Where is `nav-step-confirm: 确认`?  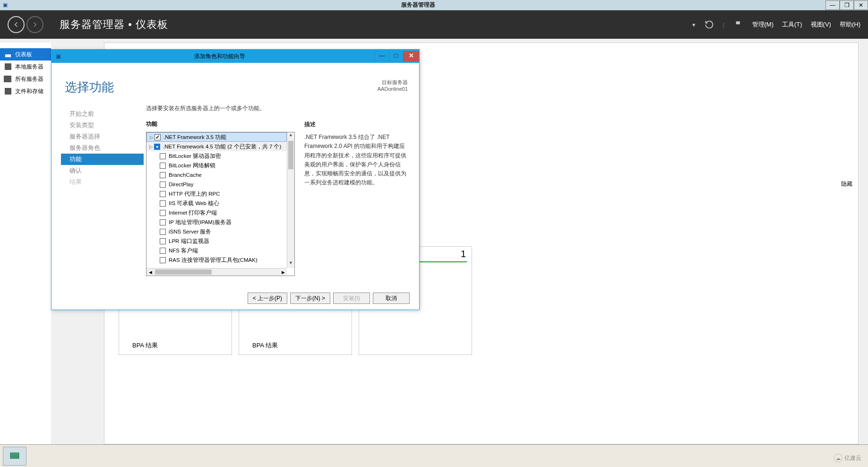 nav-step-confirm: 确认 is located at coordinates (102, 171).